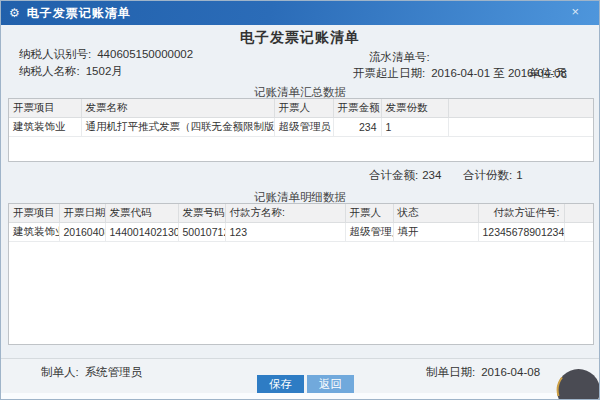 This screenshot has height=400, width=600. I want to click on cell-payer-id: 123456789012345, so click(521, 232).